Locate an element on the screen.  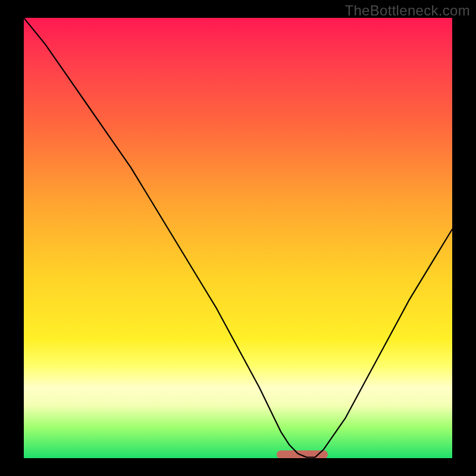
watermark-text: TheBottleneck.com is located at coordinates (407, 11).